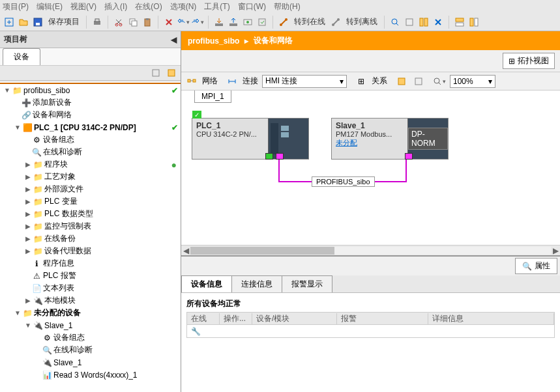 The image size is (560, 392). I want to click on devices-tab: 设备, so click(22, 57).